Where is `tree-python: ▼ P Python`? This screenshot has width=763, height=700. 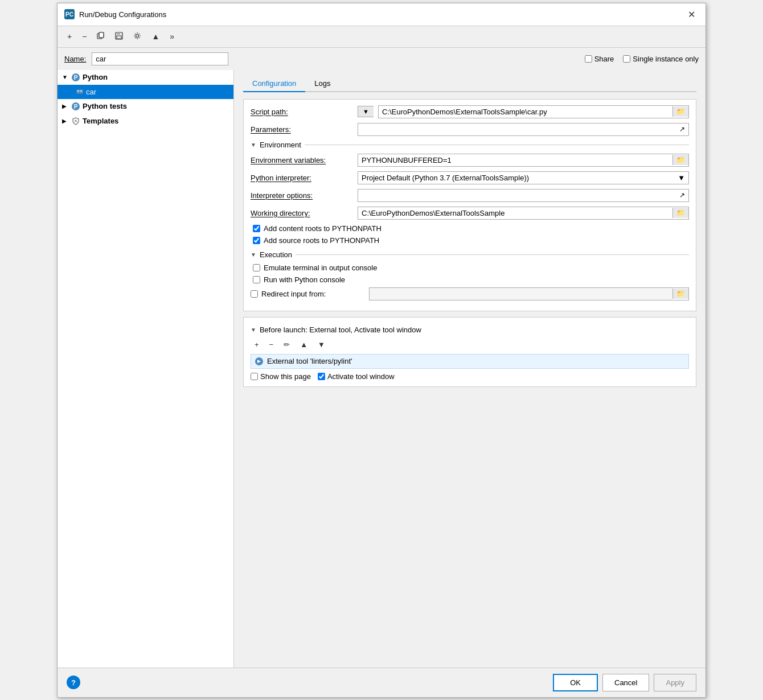 tree-python: ▼ P Python is located at coordinates (146, 77).